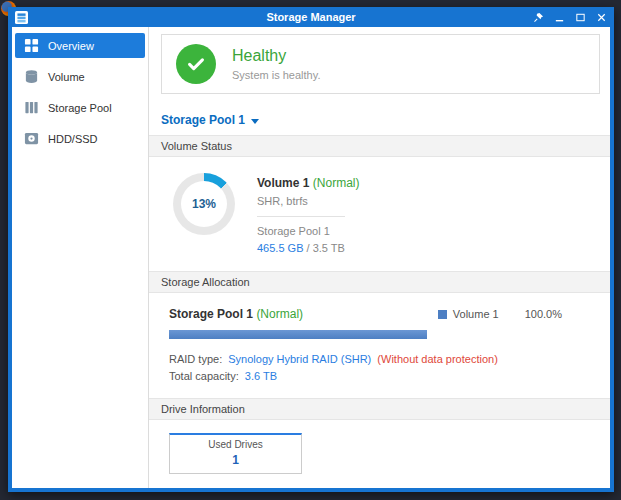  Describe the element at coordinates (203, 120) in the screenshot. I see `storage-pool-selector-label: Storage Pool 1` at that location.